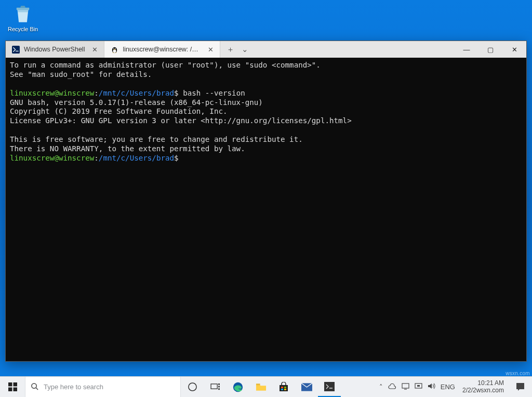 This screenshot has height=397, width=532. What do you see at coordinates (181, 121) in the screenshot?
I see `terminal-line: License GPLv3+: GNU GPL version 3 or lat…` at bounding box center [181, 121].